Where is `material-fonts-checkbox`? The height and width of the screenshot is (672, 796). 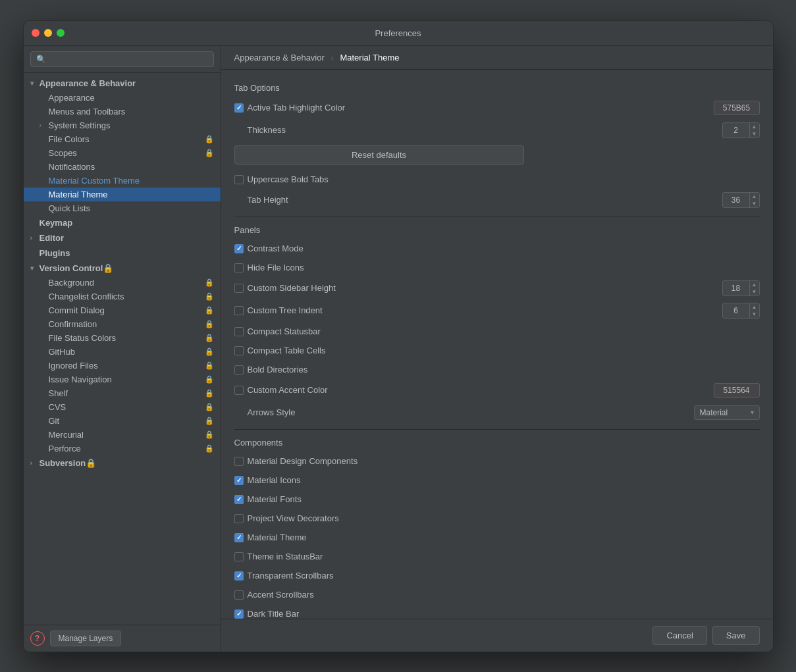 material-fonts-checkbox is located at coordinates (239, 500).